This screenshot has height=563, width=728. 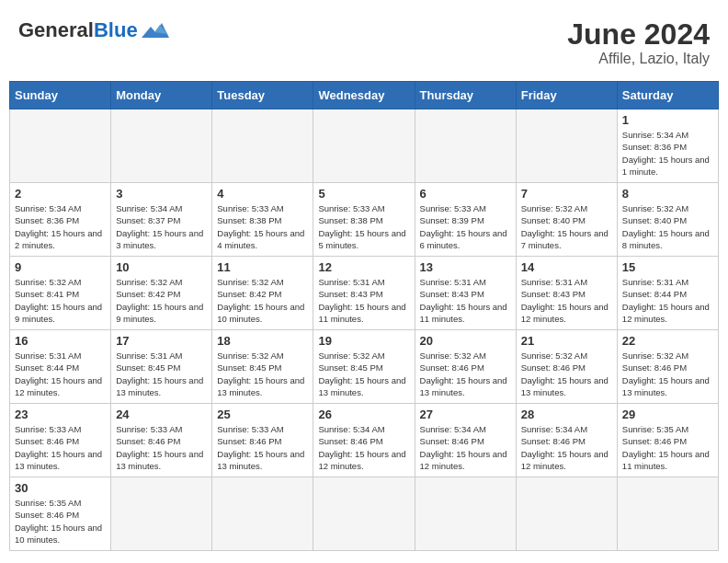 What do you see at coordinates (566, 367) in the screenshot?
I see `calendar-cell: 21Sunrise: 5:32 AM Sunset: 8:46 PM Dayli…` at bounding box center [566, 367].